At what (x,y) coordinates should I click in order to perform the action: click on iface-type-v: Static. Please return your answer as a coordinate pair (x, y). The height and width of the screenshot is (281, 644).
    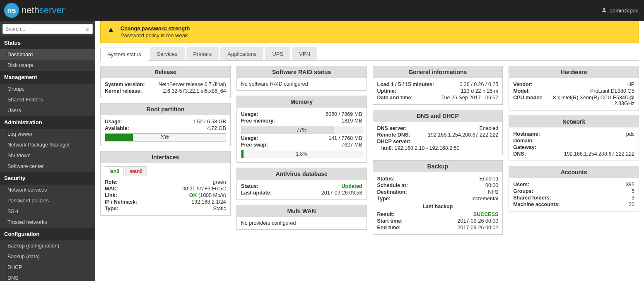
    Looking at the image, I should click on (219, 209).